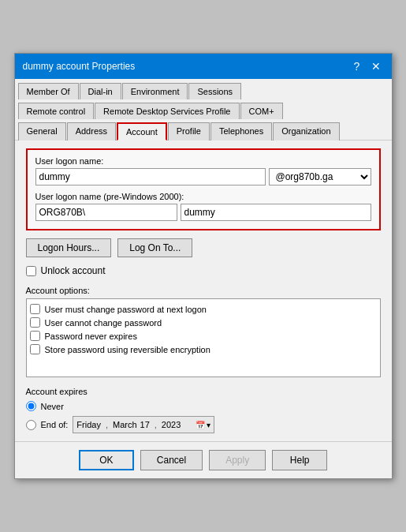 The image size is (406, 532). Describe the element at coordinates (376, 66) in the screenshot. I see `close-title-button: ✕` at that location.